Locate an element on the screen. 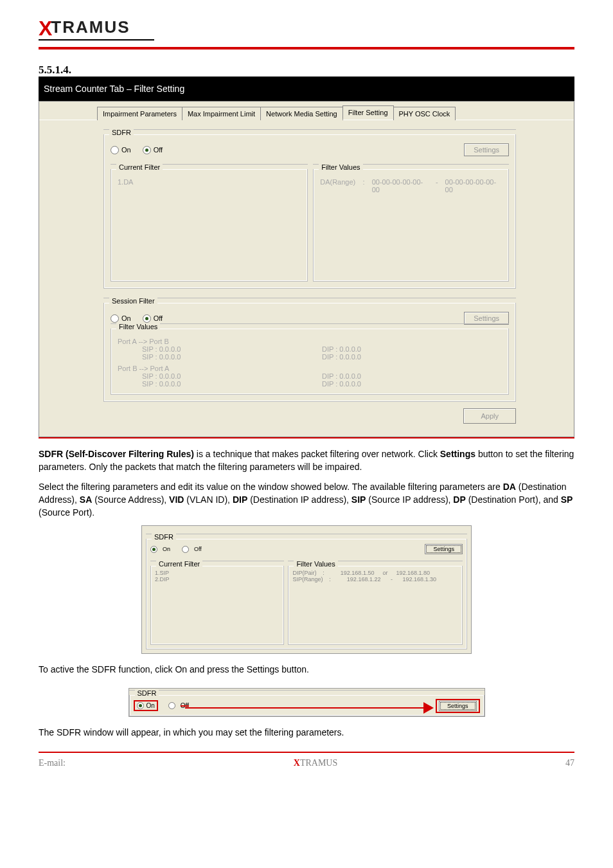  sdfr-on-label: On is located at coordinates (126, 150).